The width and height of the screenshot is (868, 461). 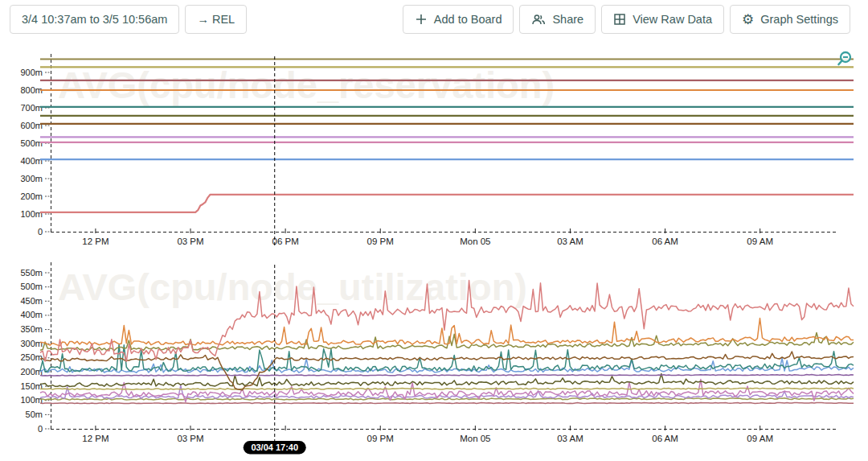 What do you see at coordinates (447, 376) in the screenshot?
I see `series-line-purple-flat-188m` at bounding box center [447, 376].